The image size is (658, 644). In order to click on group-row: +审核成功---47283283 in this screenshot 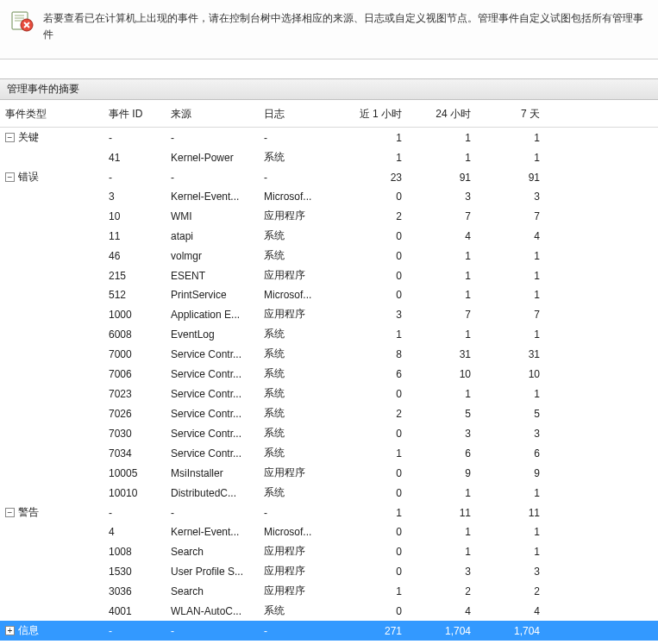, I will do `click(329, 642)`.